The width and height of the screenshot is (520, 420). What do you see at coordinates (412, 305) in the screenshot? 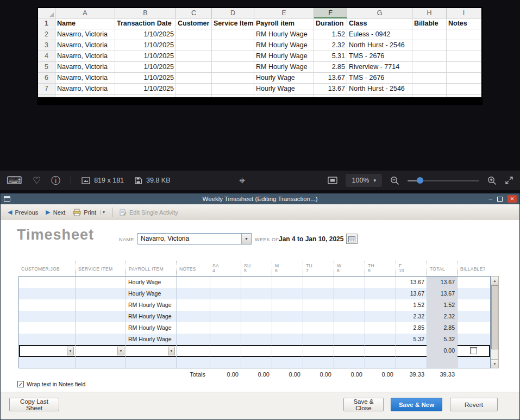
I see `cell-day-f: 1.52` at bounding box center [412, 305].